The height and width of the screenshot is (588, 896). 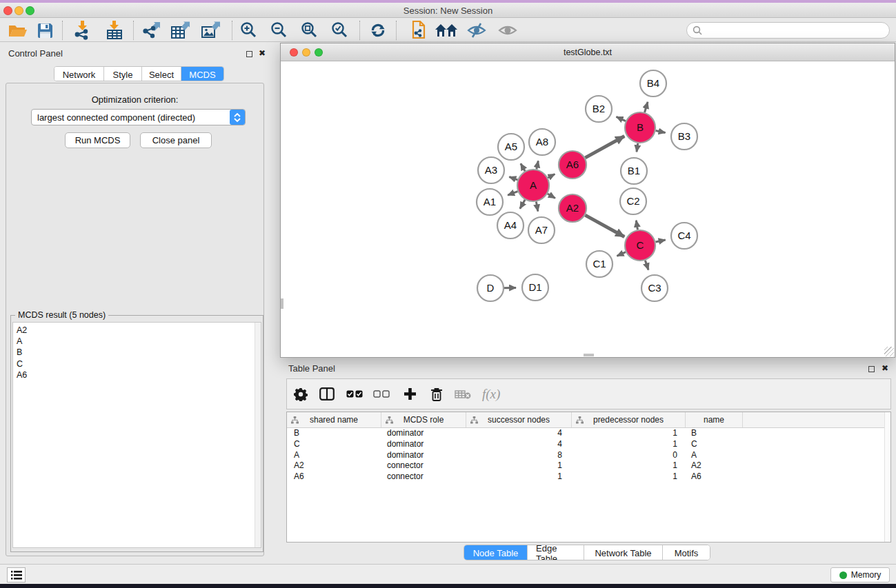 I want to click on graph-node-label: B2, so click(x=599, y=109).